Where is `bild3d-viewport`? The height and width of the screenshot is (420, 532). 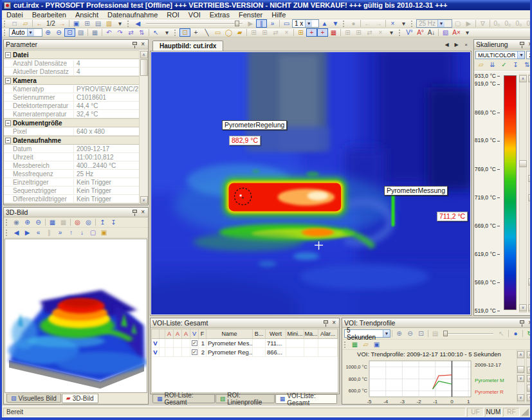 bild3d-viewport is located at coordinates (76, 316).